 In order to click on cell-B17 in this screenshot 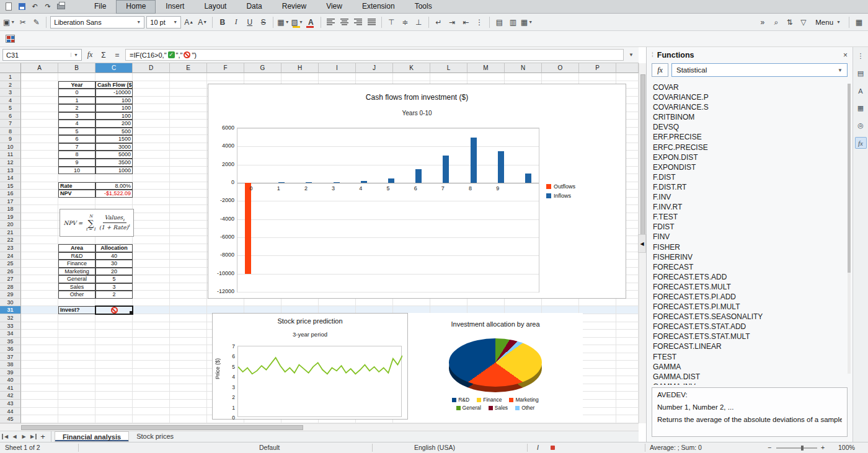, I will do `click(77, 202)`.